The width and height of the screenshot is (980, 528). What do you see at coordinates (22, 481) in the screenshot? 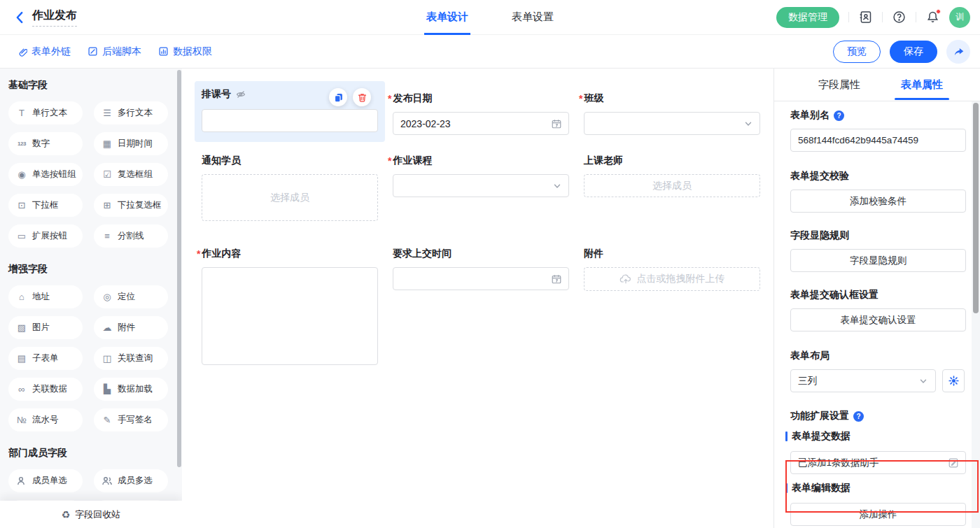
I see `person-icon` at bounding box center [22, 481].